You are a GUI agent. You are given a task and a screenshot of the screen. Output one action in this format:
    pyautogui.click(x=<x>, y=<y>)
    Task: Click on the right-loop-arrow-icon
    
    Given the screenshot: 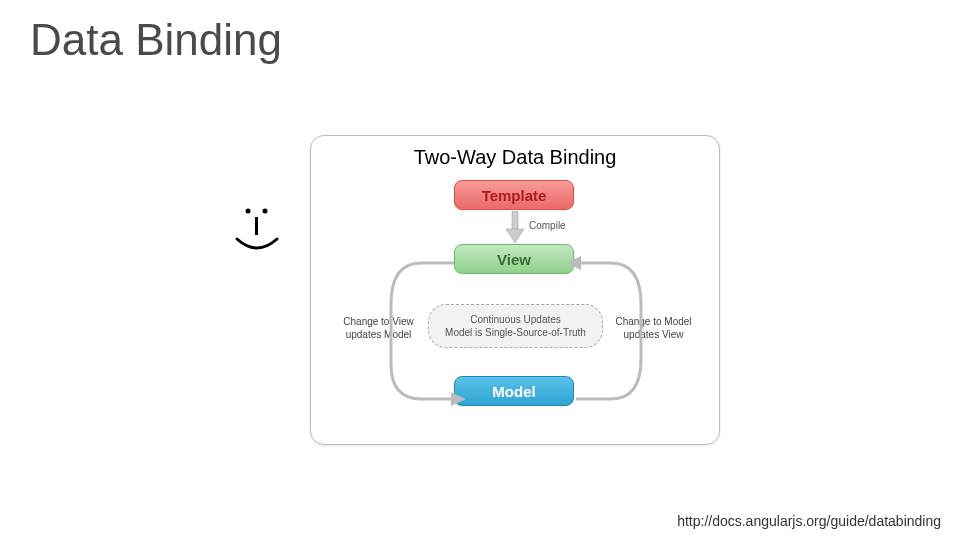 What is the action you would take?
    pyautogui.click(x=606, y=336)
    